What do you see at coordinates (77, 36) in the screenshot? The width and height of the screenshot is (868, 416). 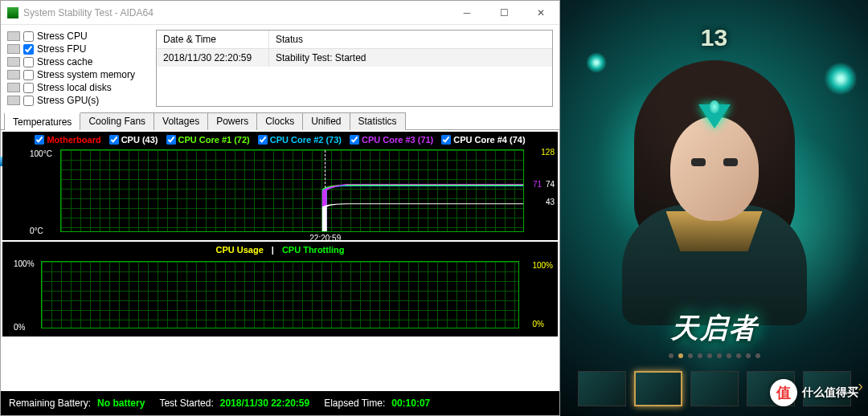 I see `stress-option: Stress CPU` at bounding box center [77, 36].